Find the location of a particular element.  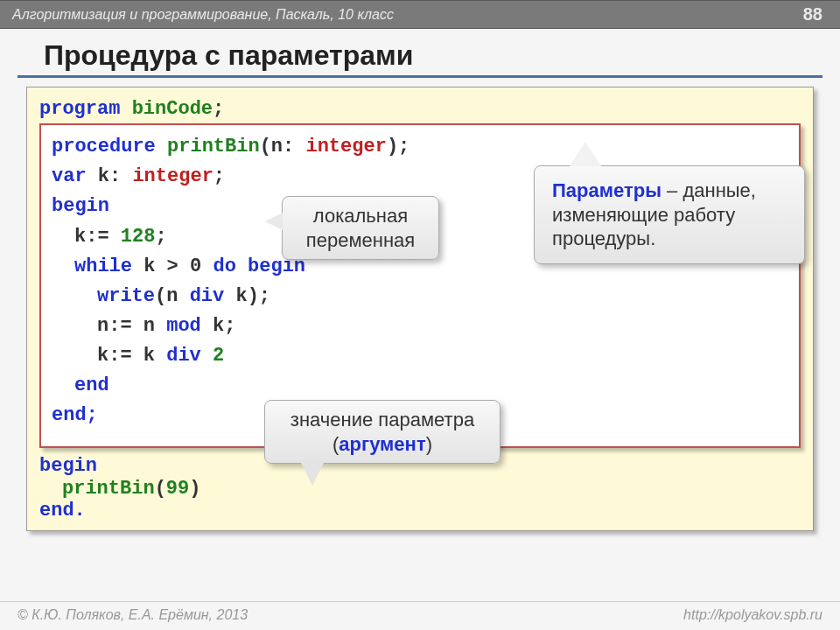

callout-params-term: Параметры is located at coordinates (607, 191).